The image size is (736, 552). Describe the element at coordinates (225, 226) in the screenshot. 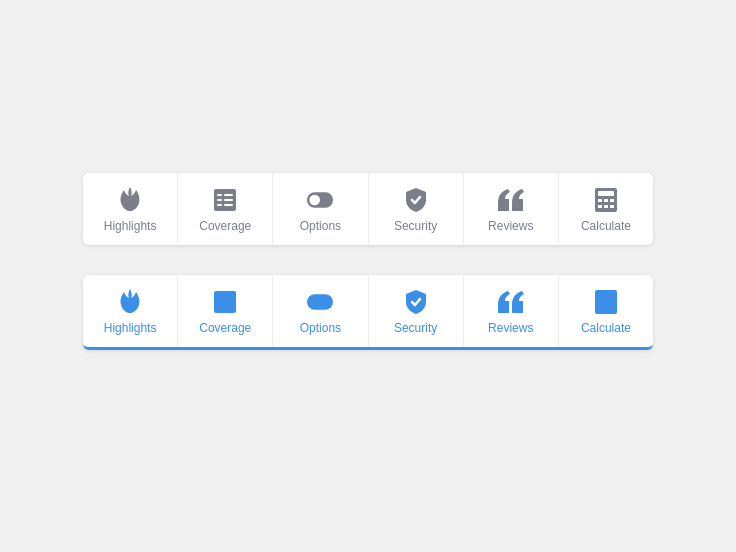

I see `tab-coverage-inactive-label: Coverage` at that location.